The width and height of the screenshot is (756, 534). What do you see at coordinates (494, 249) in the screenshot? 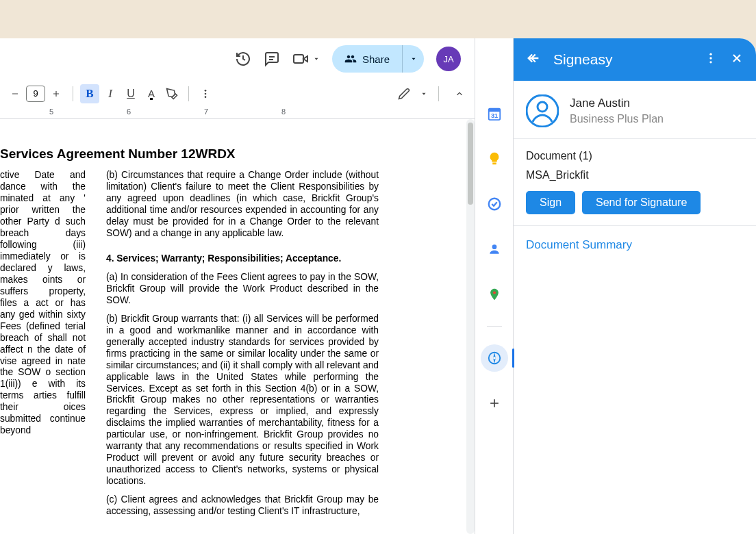
I see `contacts-addon-icon` at bounding box center [494, 249].